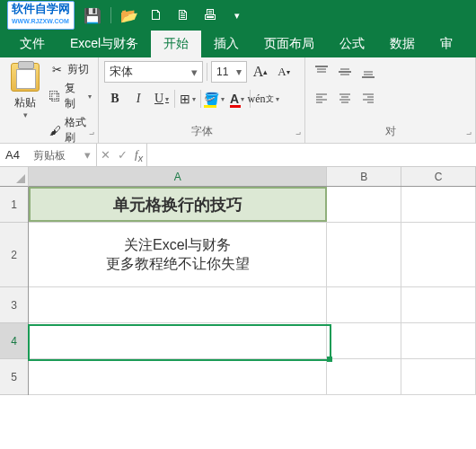 The height and width of the screenshot is (449, 476). What do you see at coordinates (365, 341) in the screenshot?
I see `cell-B4` at bounding box center [365, 341].